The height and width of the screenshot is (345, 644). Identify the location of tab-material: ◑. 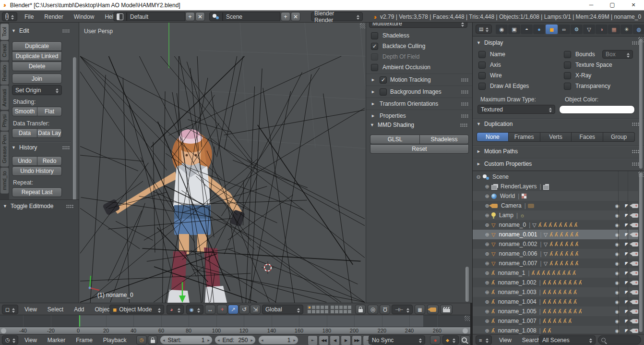
(602, 29).